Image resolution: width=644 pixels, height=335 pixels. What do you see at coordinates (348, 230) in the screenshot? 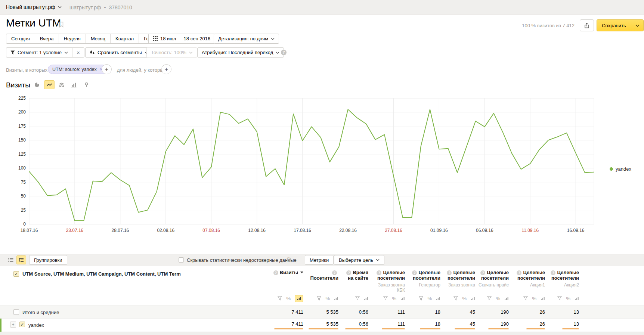
I see `svg-text: 22.08.16` at bounding box center [348, 230].